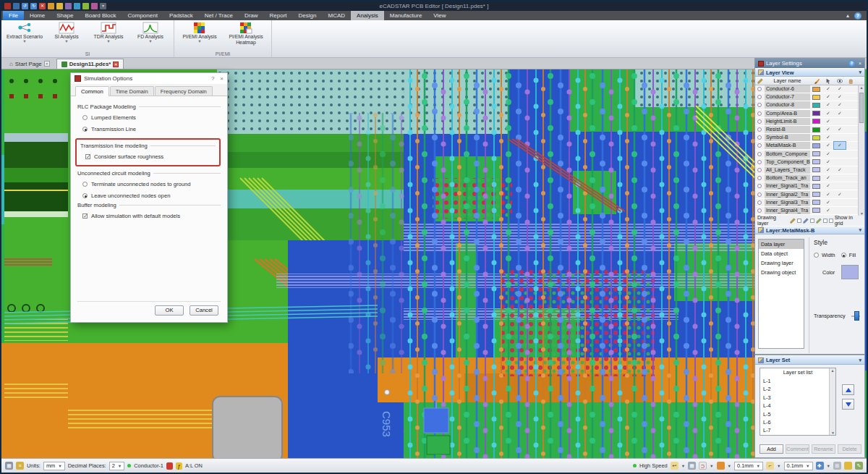 This screenshot has width=868, height=474. What do you see at coordinates (798, 423) in the screenshot?
I see `list-item: L-6` at bounding box center [798, 423].